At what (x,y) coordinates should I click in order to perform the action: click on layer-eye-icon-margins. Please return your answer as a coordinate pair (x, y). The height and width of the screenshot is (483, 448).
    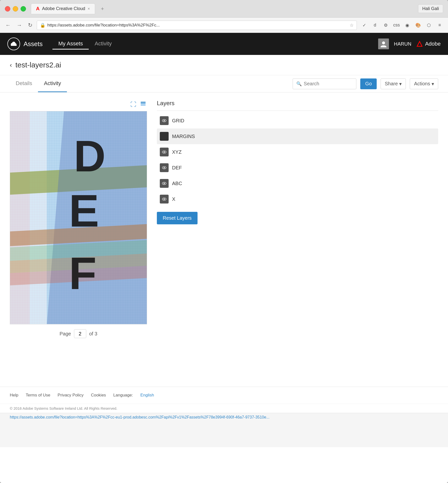
    Looking at the image, I should click on (164, 136).